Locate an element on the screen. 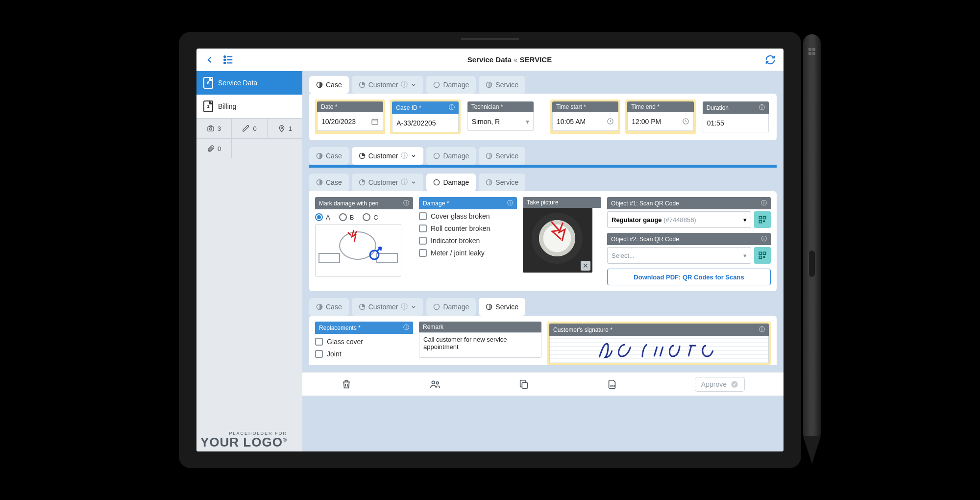 The height and width of the screenshot is (500, 980). scan1-qr-button is located at coordinates (762, 220).